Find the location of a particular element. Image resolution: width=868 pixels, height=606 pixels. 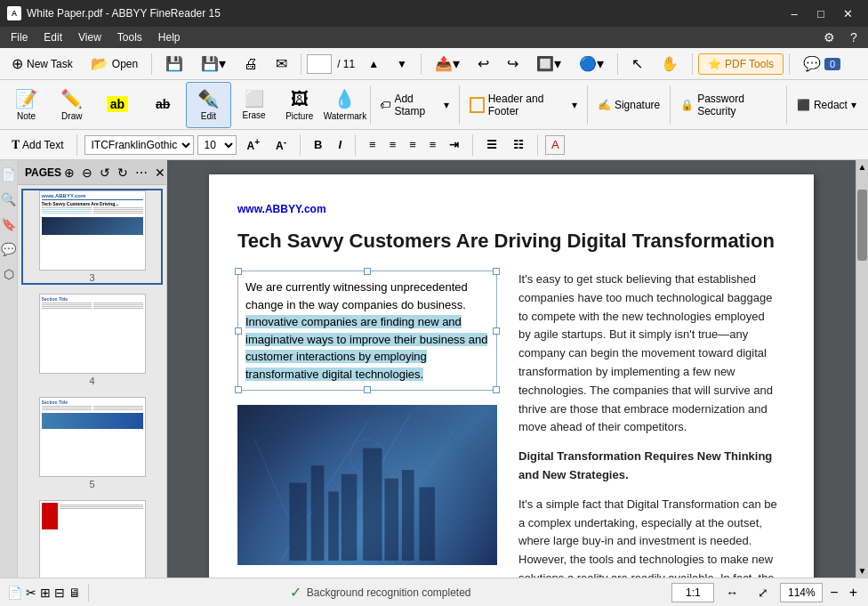

scan-button: 🔲▾ is located at coordinates (549, 64).